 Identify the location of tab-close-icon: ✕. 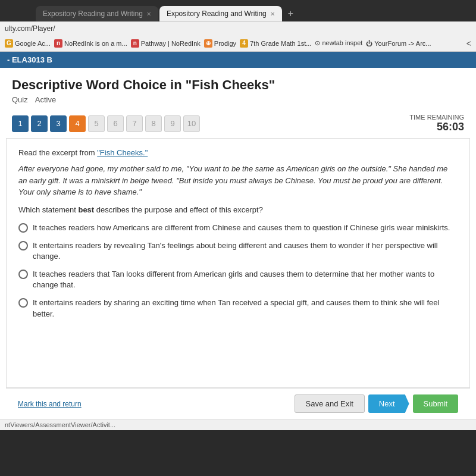
(149, 14).